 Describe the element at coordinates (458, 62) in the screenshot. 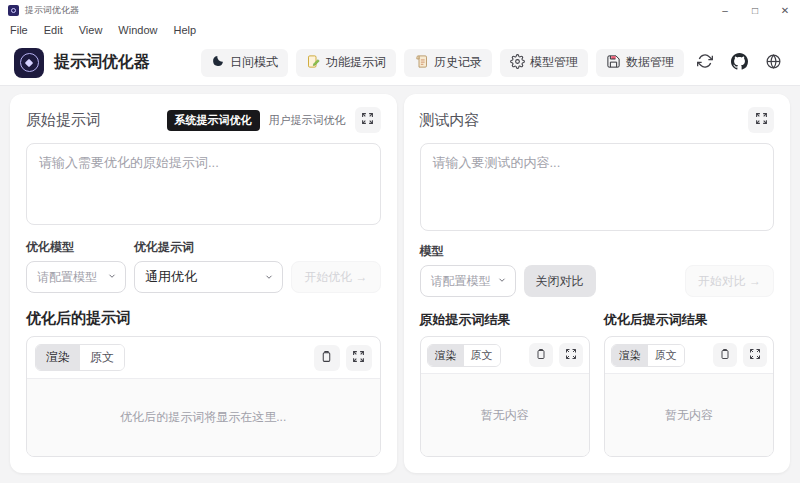

I see `history-label: 历史记录` at that location.